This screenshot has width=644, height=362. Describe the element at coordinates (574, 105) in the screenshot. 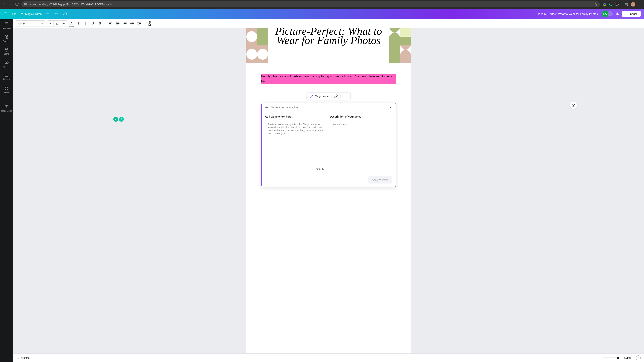

I see `regenerate-floating-button` at that location.